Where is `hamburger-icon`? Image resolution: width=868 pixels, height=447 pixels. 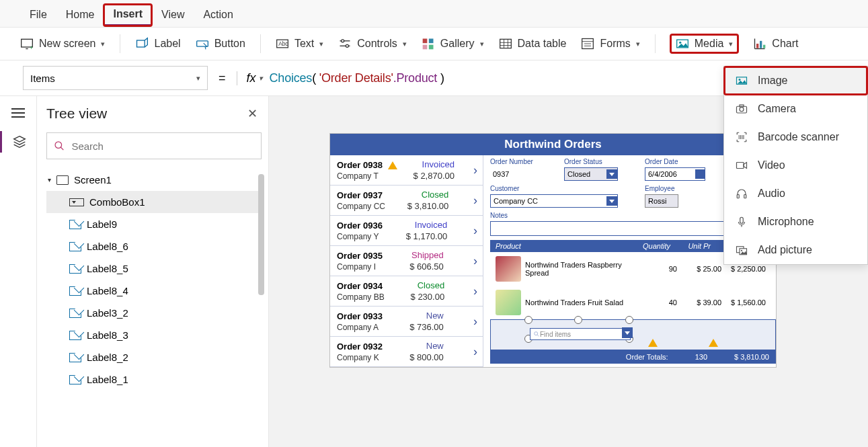
hamburger-icon is located at coordinates (18, 113).